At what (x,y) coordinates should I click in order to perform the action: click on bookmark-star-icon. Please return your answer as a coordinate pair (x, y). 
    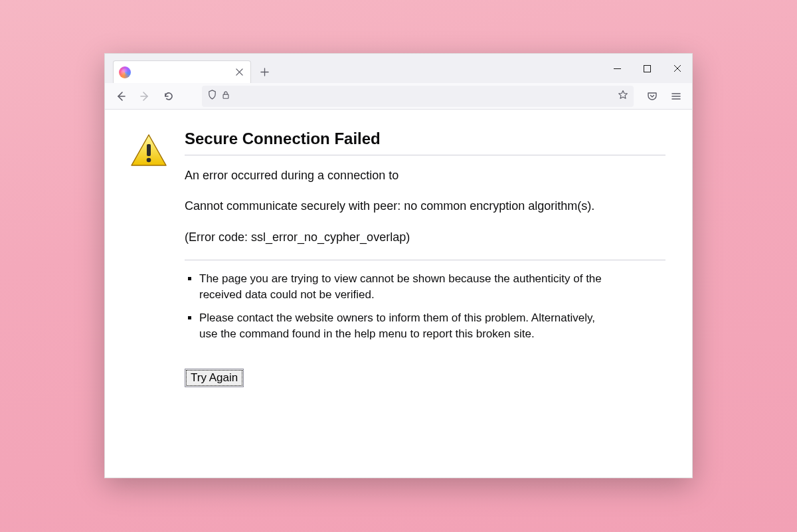
    Looking at the image, I should click on (623, 96).